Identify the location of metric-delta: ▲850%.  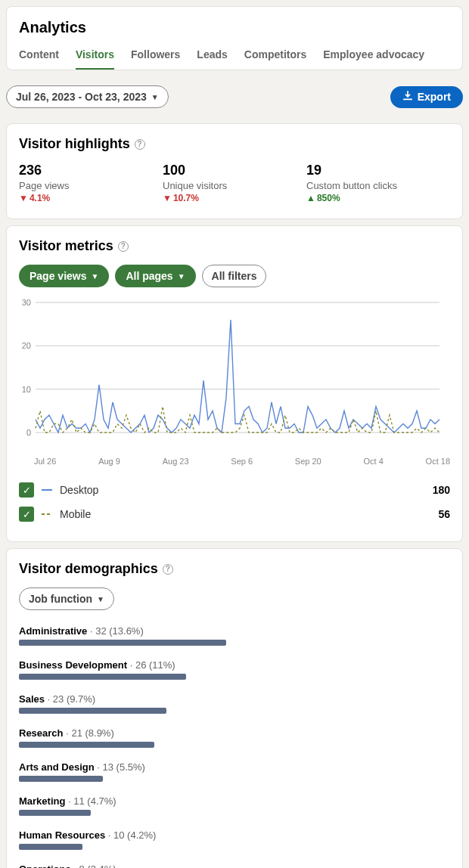
(378, 198).